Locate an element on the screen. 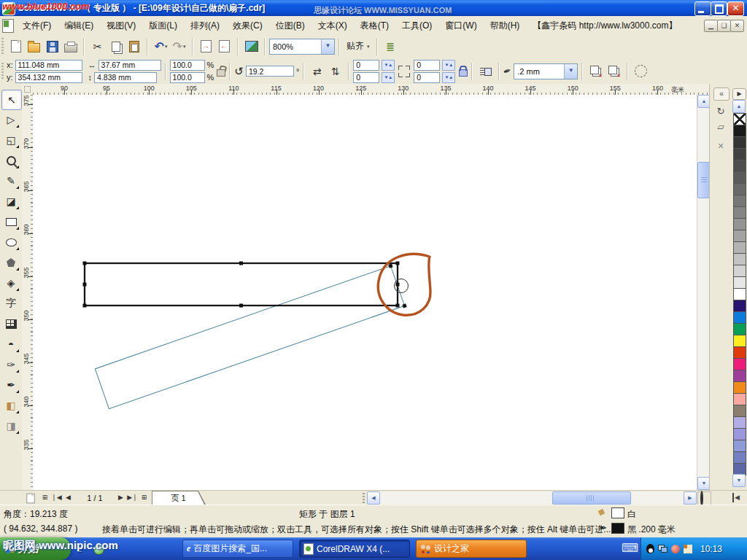  menu-item-6: 位图(B) is located at coordinates (290, 25).